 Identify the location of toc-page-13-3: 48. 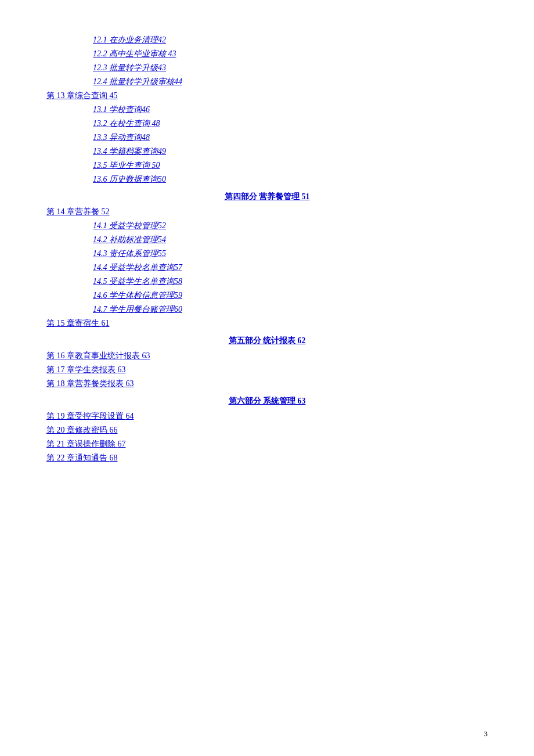
(146, 137).